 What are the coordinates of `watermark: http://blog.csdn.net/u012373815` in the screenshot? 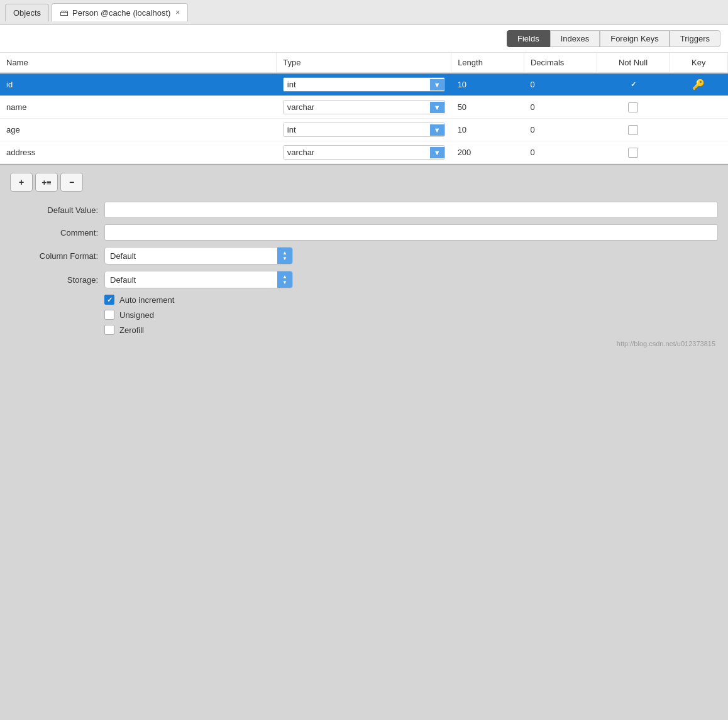 It's located at (364, 344).